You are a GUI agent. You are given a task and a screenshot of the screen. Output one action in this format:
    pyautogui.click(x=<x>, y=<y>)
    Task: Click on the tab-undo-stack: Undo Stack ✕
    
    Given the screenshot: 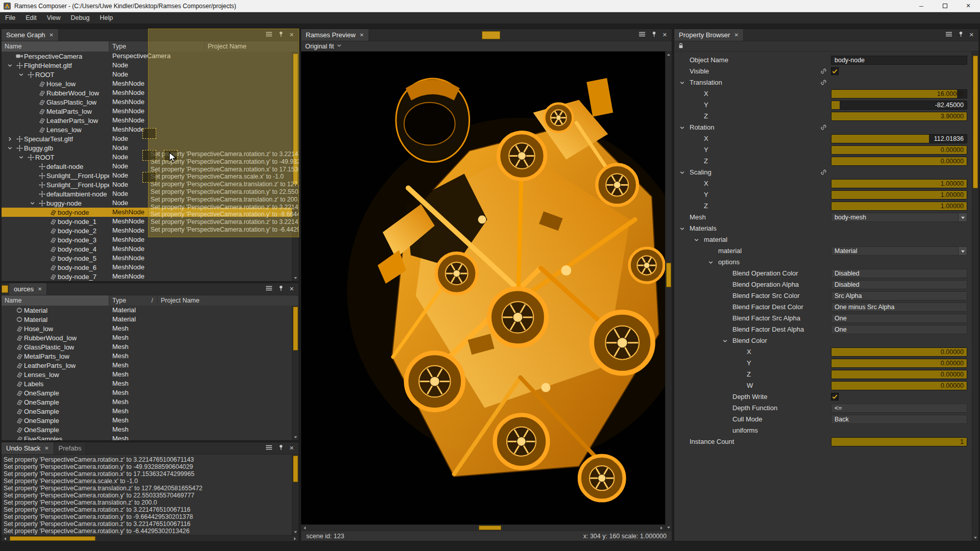 What is the action you would take?
    pyautogui.click(x=28, y=448)
    